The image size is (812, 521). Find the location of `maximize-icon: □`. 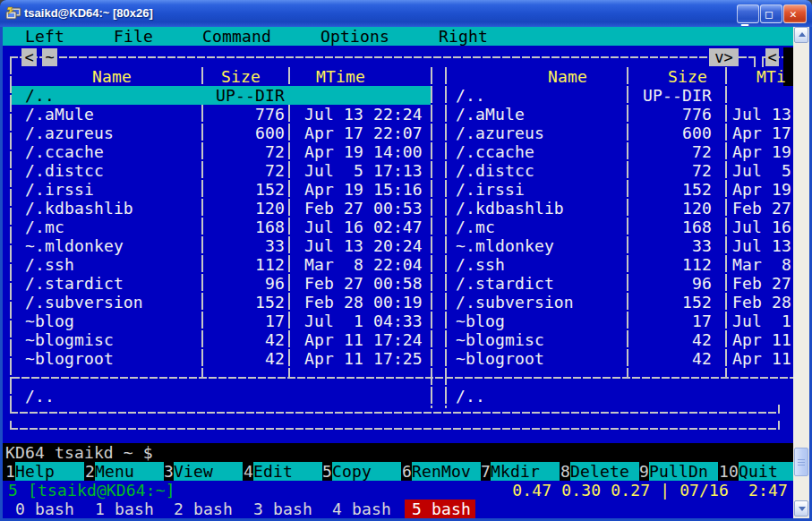

maximize-icon: □ is located at coordinates (769, 14).